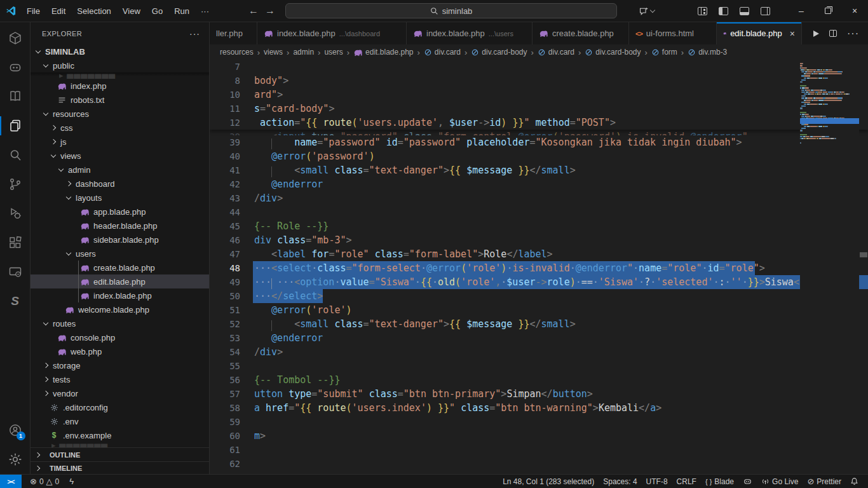 The height and width of the screenshot is (488, 868). I want to click on bolt-indicator: ϟ, so click(71, 482).